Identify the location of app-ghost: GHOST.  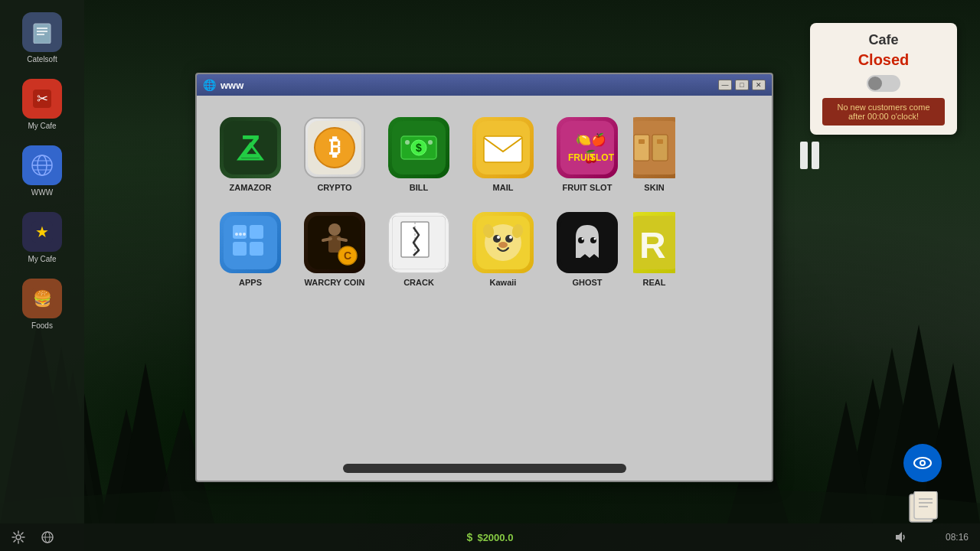
(587, 249).